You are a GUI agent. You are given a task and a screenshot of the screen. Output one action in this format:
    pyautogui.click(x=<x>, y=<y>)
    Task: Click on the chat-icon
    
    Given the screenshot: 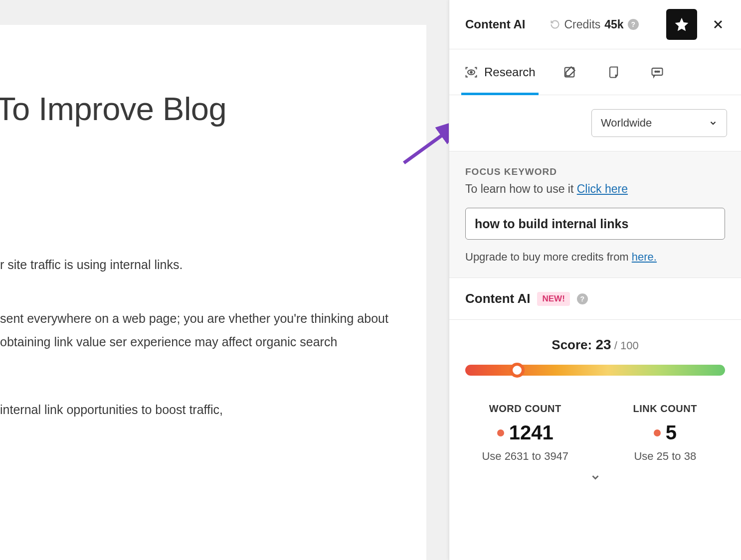 What is the action you would take?
    pyautogui.click(x=657, y=72)
    